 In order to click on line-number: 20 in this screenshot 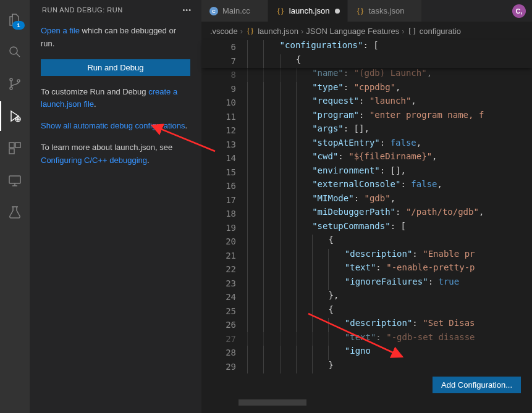, I will do `click(224, 241)`.